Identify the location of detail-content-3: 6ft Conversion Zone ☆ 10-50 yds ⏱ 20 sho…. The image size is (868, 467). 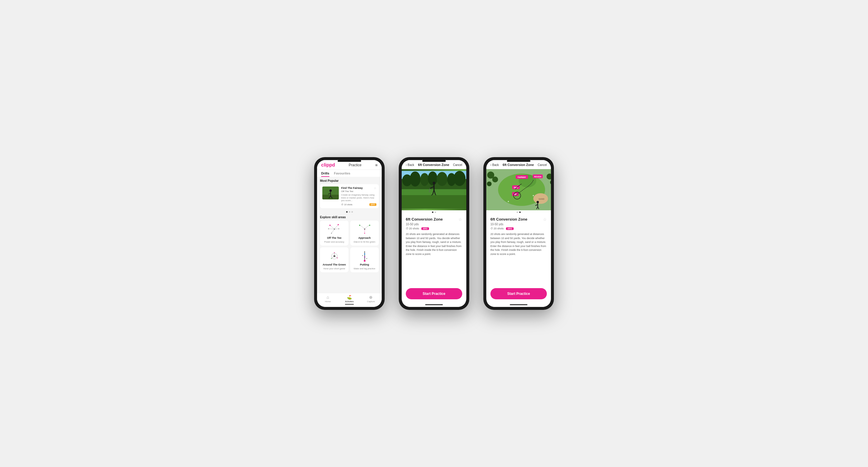
(519, 250).